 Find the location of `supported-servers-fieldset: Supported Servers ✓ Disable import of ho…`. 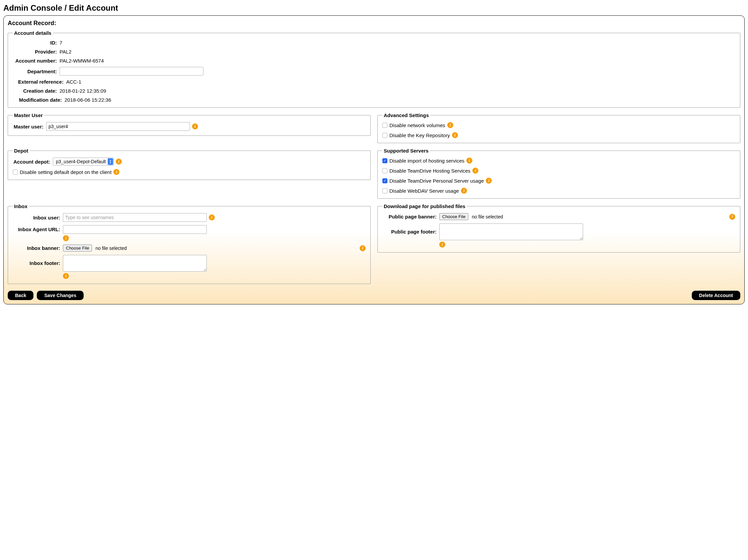

supported-servers-fieldset: Supported Servers ✓ Disable import of ho… is located at coordinates (559, 173).